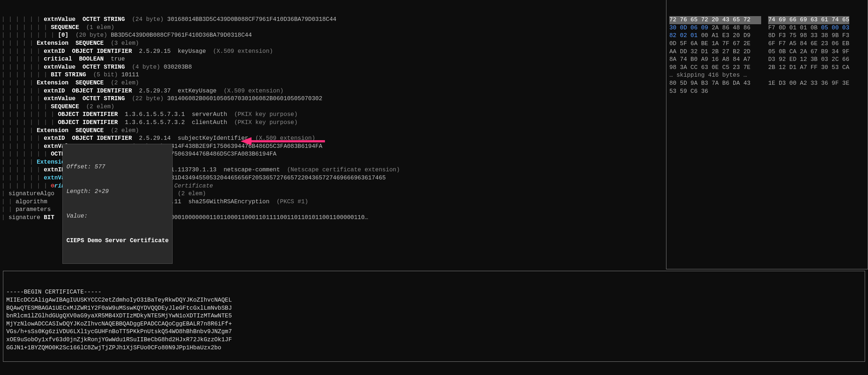 Image resolution: width=868 pixels, height=375 pixels. Describe the element at coordinates (81, 167) in the screenshot. I see `tooltip-offset-label: Offset:` at that location.